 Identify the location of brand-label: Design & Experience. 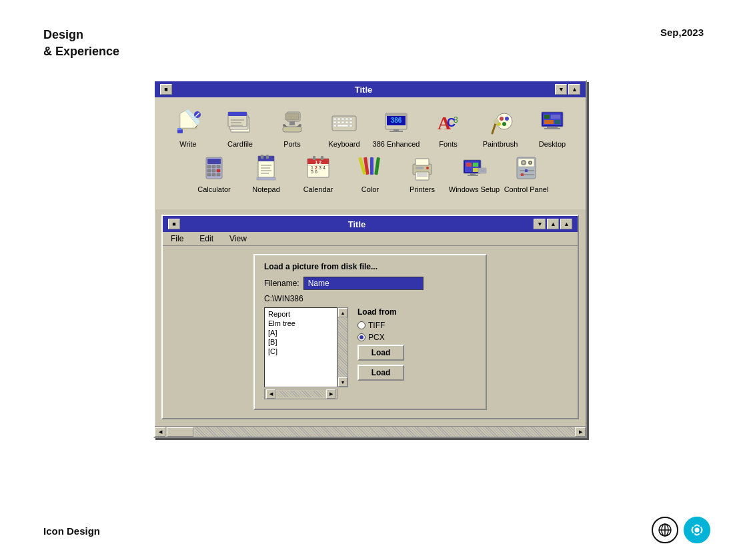
(81, 43).